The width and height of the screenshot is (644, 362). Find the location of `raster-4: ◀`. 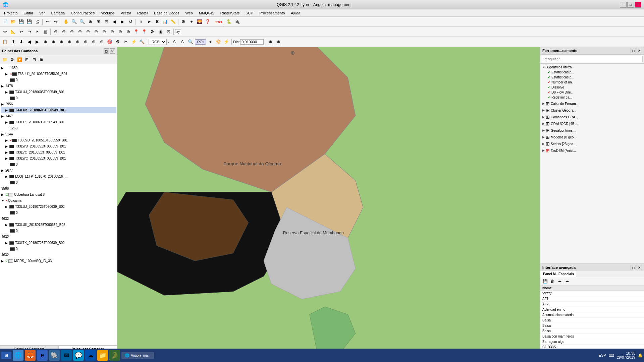

raster-4: ◀ is located at coordinates (29, 42).